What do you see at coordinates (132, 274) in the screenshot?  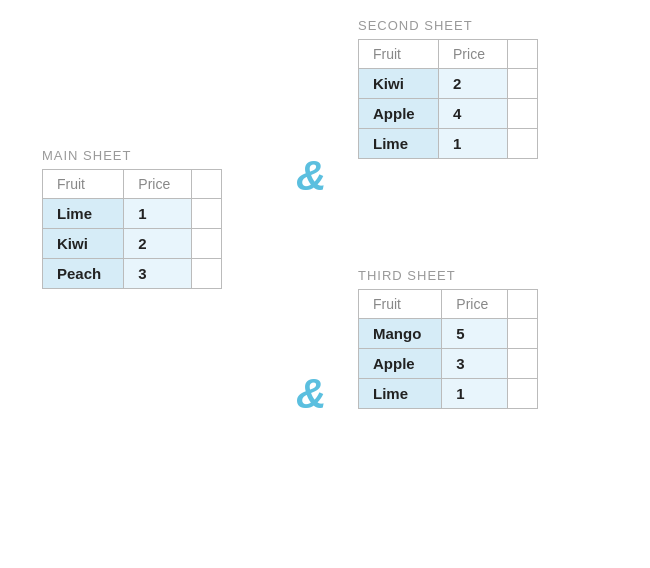 I see `table-row: Peach3` at bounding box center [132, 274].